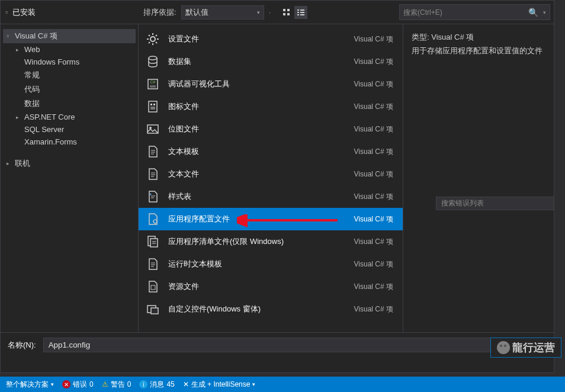  I want to click on installed-tab: 已安装, so click(24, 12).